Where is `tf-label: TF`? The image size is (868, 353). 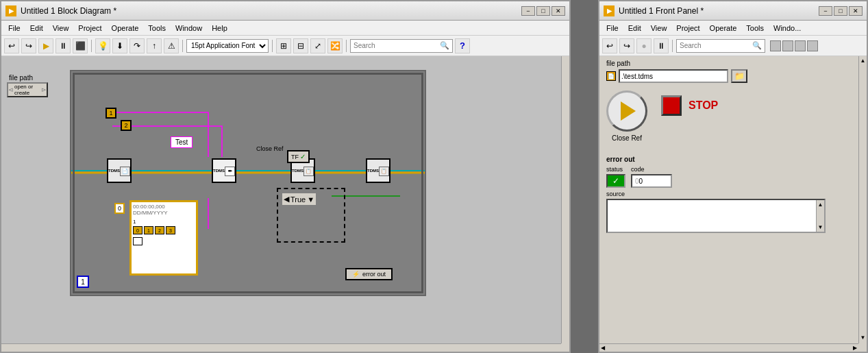
tf-label: TF is located at coordinates (295, 157).